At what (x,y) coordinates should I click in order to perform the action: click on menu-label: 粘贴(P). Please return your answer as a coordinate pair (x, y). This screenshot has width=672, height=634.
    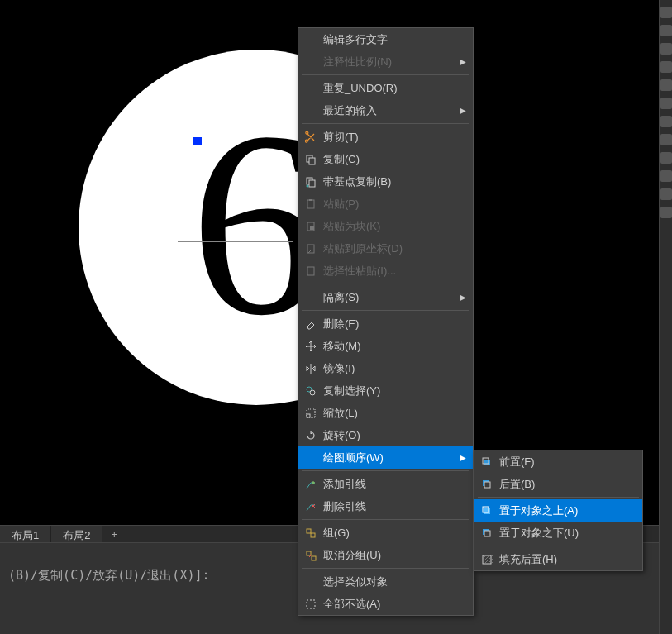
    Looking at the image, I should click on (395, 204).